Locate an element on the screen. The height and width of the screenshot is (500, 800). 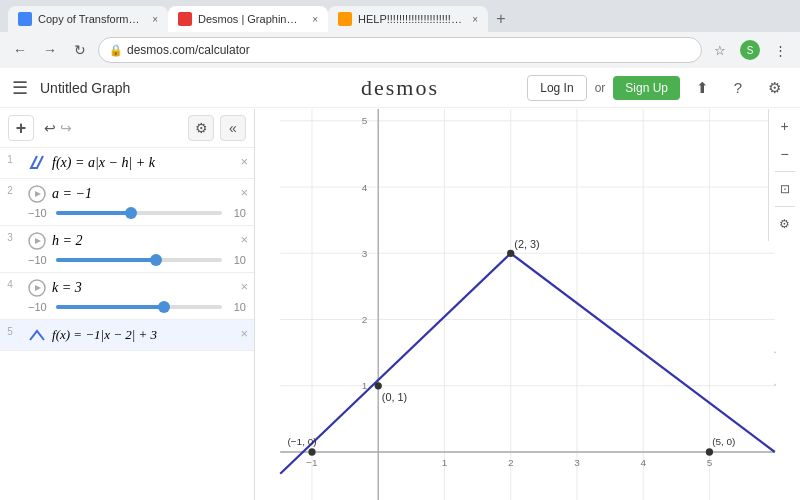
svg-text: (0, 1) is located at coordinates (394, 397).